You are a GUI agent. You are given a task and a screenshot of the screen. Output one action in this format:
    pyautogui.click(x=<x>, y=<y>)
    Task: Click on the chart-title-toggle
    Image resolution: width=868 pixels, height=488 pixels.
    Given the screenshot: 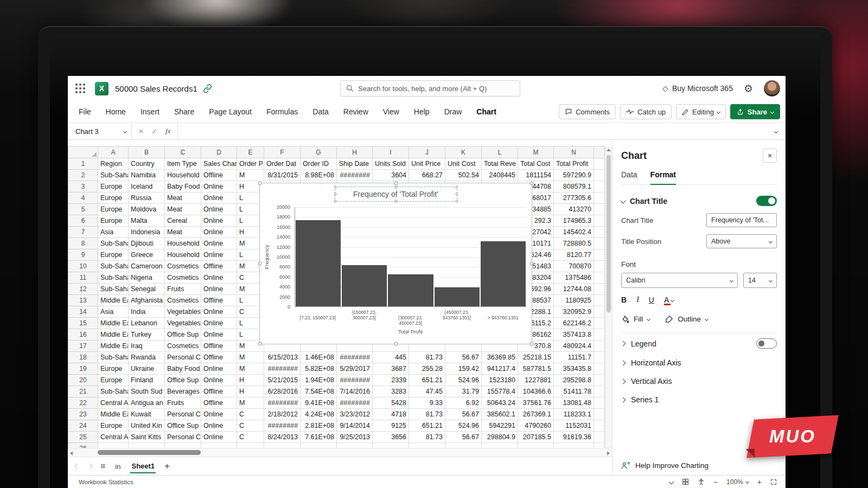 What is the action you would take?
    pyautogui.click(x=767, y=201)
    